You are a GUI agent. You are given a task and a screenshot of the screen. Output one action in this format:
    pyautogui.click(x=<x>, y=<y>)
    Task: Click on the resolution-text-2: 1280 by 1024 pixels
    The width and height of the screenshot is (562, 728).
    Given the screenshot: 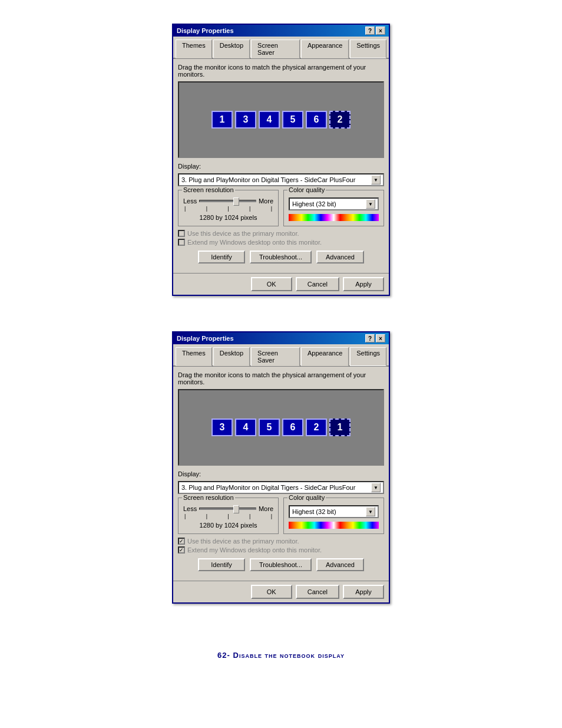 What is the action you would take?
    pyautogui.click(x=229, y=525)
    